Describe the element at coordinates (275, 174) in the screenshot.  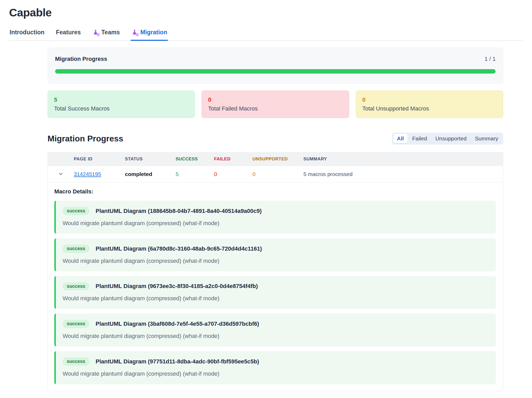
I see `table-row: 314245195 completed 5 0 0 5 macros proce…` at that location.